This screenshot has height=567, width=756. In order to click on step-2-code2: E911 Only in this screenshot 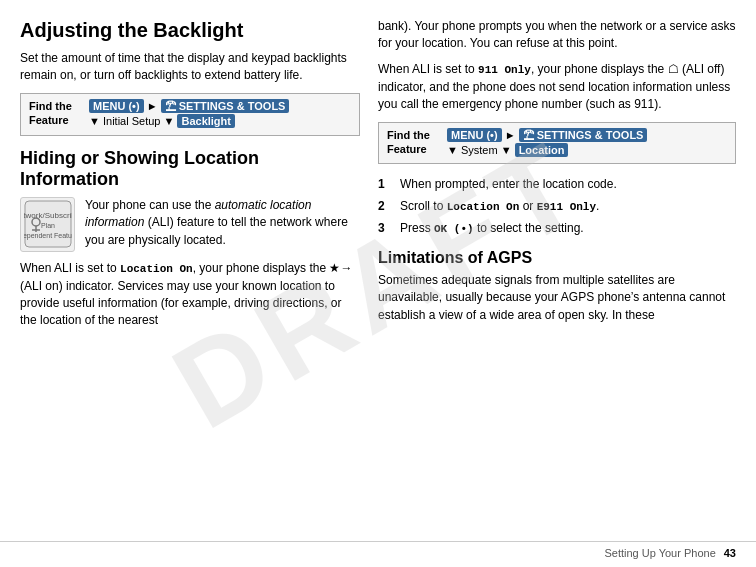, I will do `click(566, 207)`.